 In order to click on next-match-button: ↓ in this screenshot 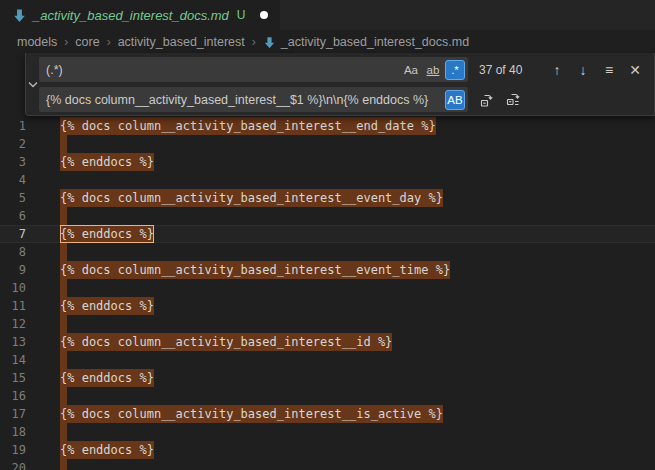, I will do `click(583, 70)`.